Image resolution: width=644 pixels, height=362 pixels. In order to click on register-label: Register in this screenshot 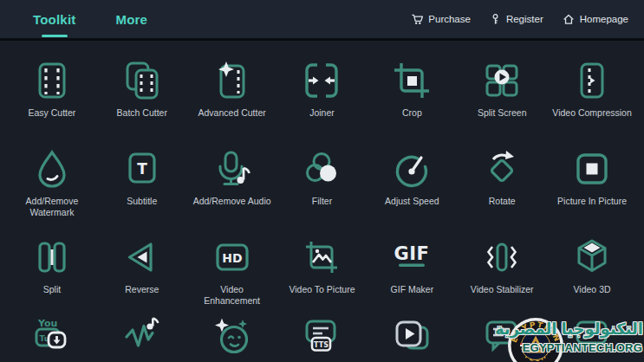, I will do `click(525, 19)`.